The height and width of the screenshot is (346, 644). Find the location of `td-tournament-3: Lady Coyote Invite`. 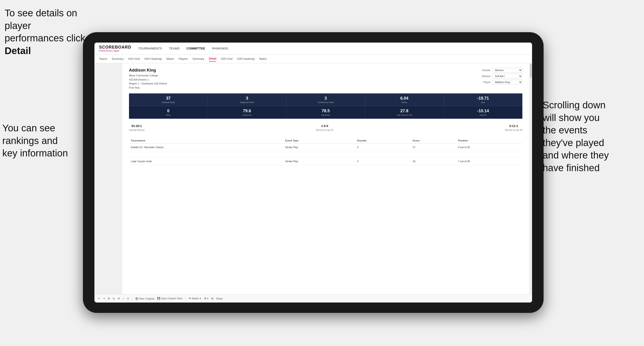

td-tournament-3: Lady Coyote Invite is located at coordinates (206, 161).